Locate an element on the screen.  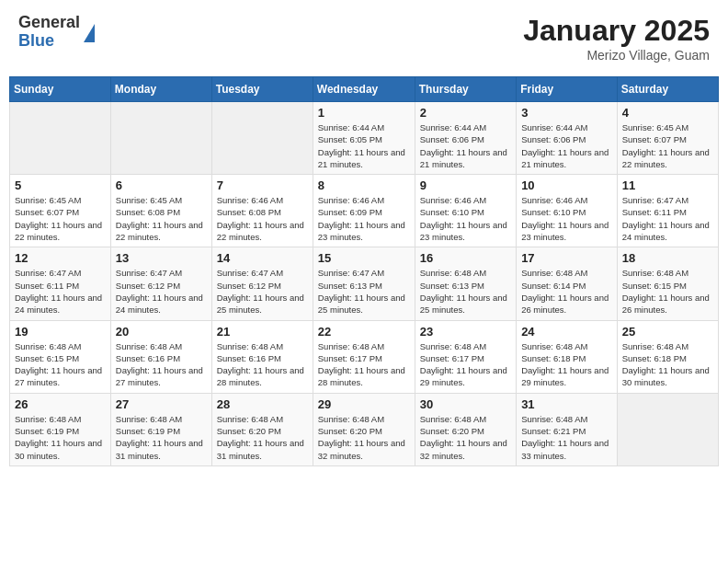
calendar-cell: 13Sunrise: 6:47 AMSunset: 6:12 PMDayligh… is located at coordinates (161, 283).